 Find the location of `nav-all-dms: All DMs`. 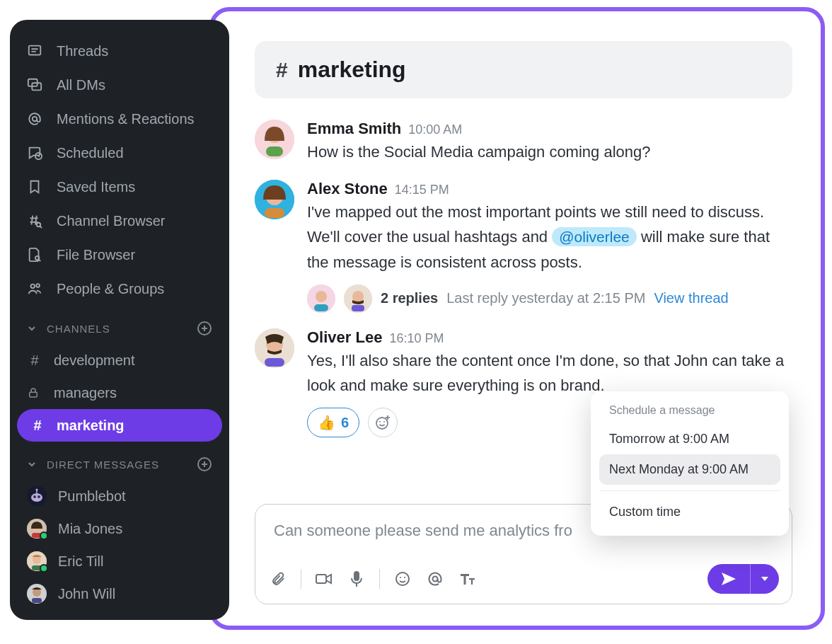

nav-all-dms: All DMs is located at coordinates (120, 85).